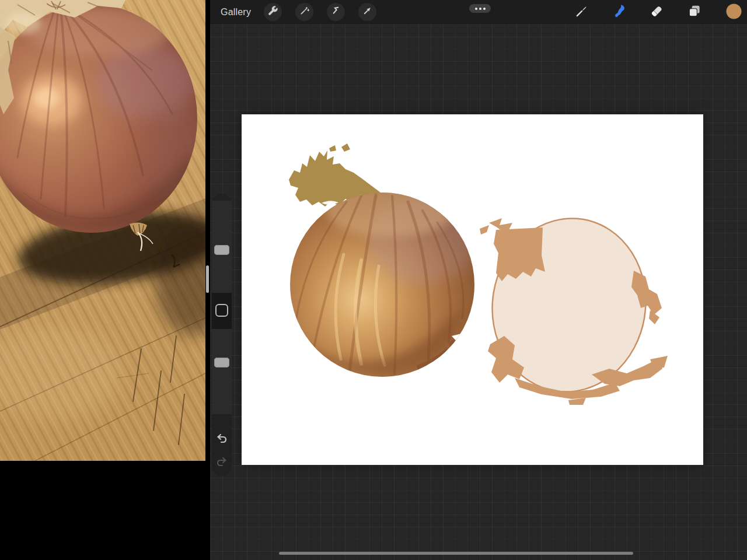 This screenshot has height=560, width=747. I want to click on color-swatch, so click(734, 13).